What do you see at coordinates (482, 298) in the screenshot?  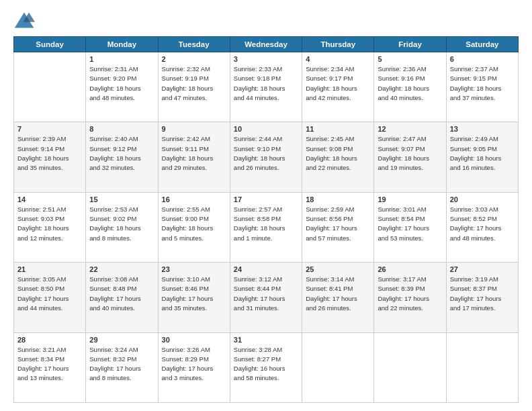 I see `calendar-cell: 27Sunrise: 3:19 AM Sunset: 8:37 PM Dayli…` at bounding box center [482, 298].